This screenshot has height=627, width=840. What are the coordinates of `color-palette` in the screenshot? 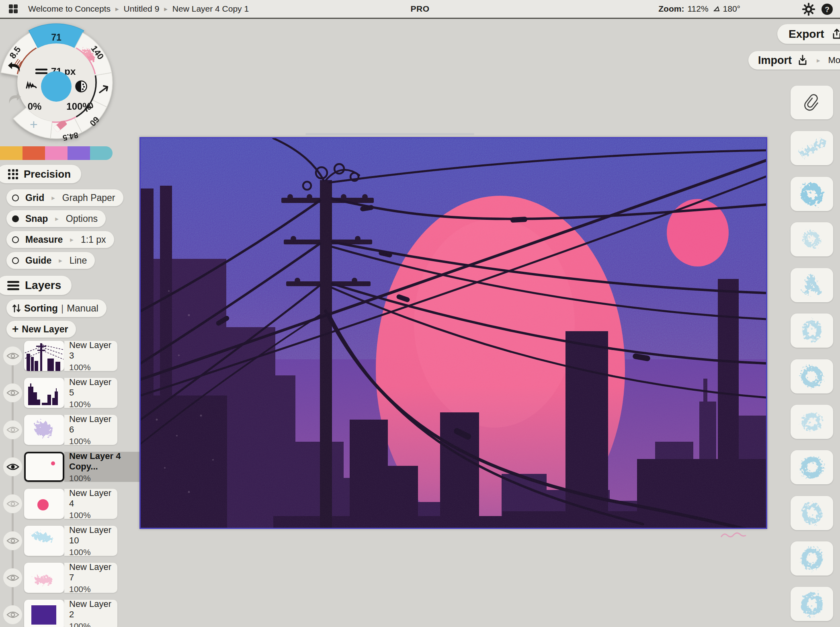 It's located at (56, 153).